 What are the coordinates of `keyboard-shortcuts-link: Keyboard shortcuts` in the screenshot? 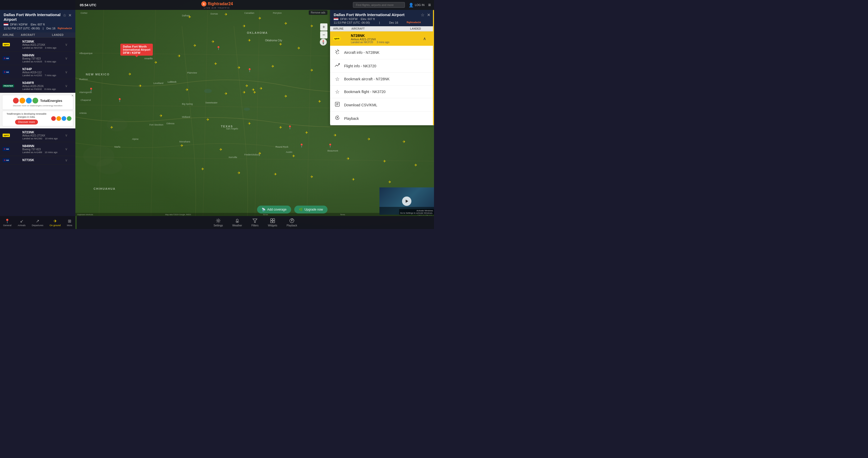 It's located at (85, 214).